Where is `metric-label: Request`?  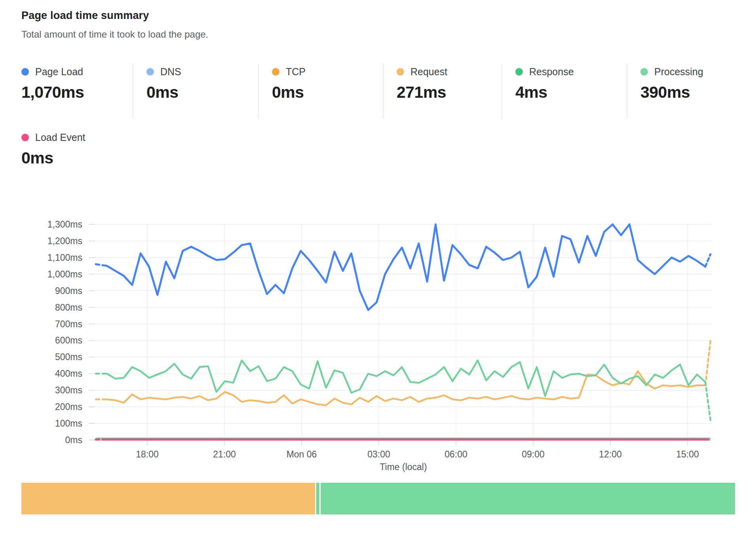
metric-label: Request is located at coordinates (429, 72).